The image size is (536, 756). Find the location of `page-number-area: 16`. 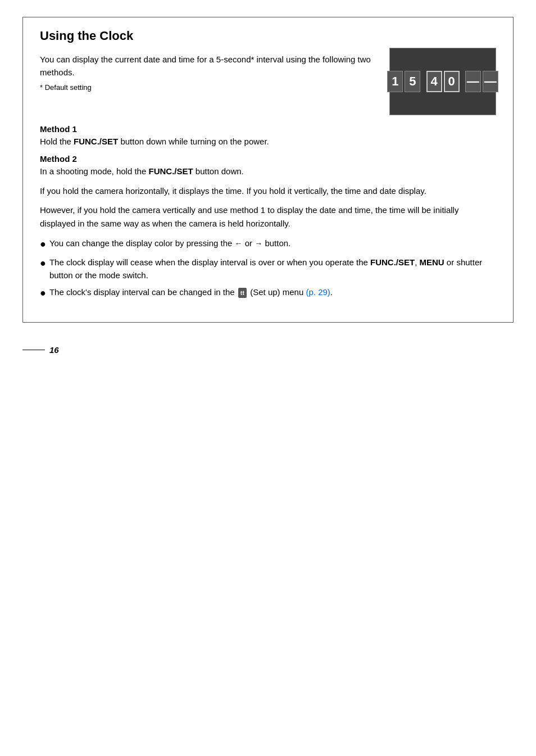

page-number-area: 16 is located at coordinates (268, 350).